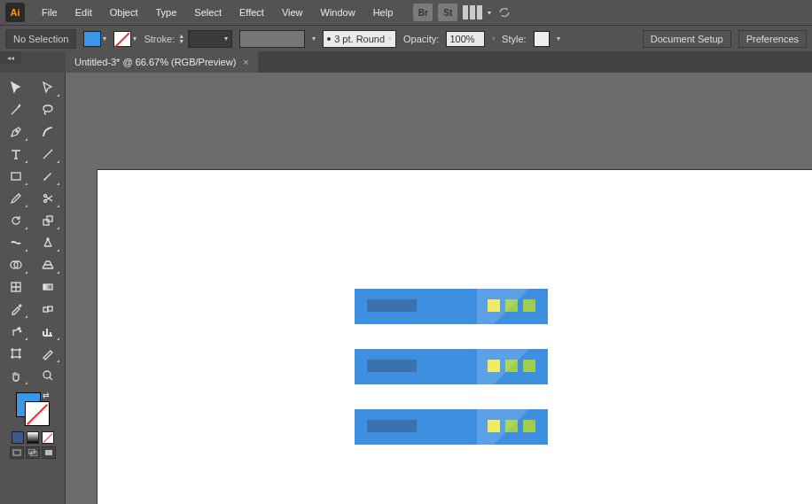  I want to click on stroke-weight-stepper: ▲▼, so click(181, 39).